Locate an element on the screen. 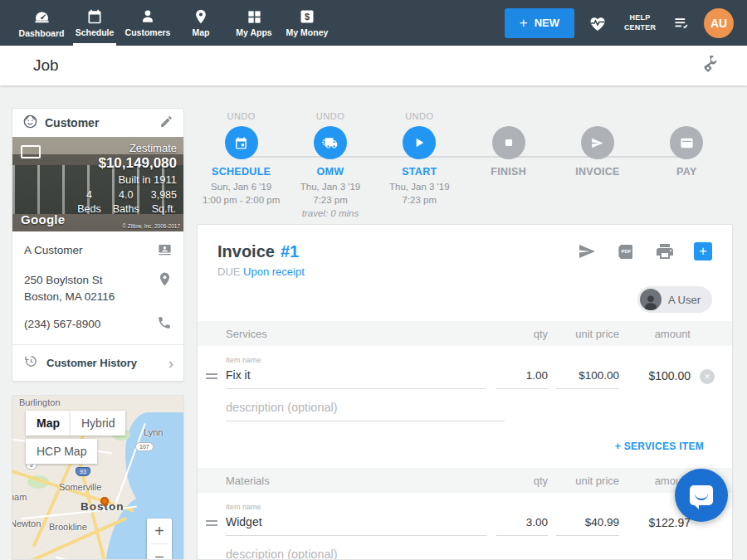 This screenshot has height=560, width=747. hcp-map-button: HCP Map is located at coordinates (61, 451).